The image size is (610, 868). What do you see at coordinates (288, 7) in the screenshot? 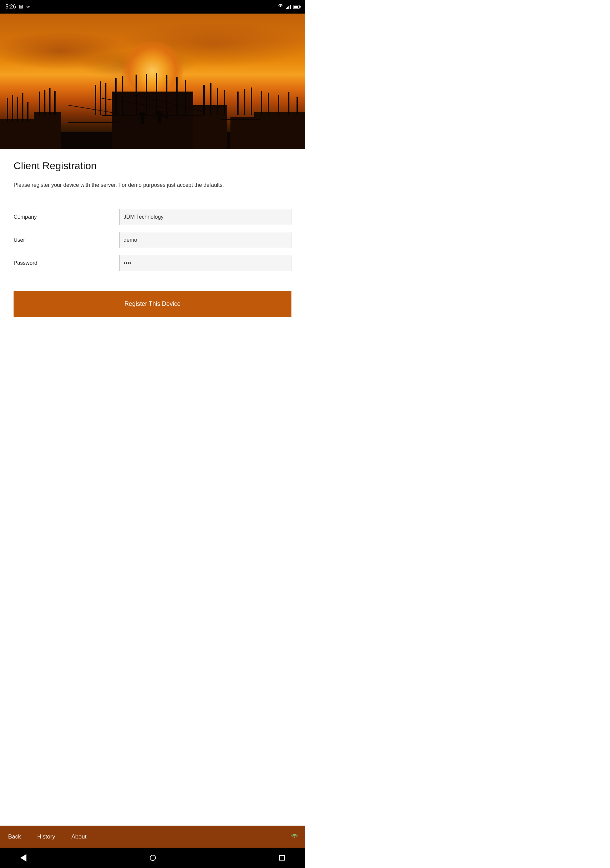
I see `signal-bars` at bounding box center [288, 7].